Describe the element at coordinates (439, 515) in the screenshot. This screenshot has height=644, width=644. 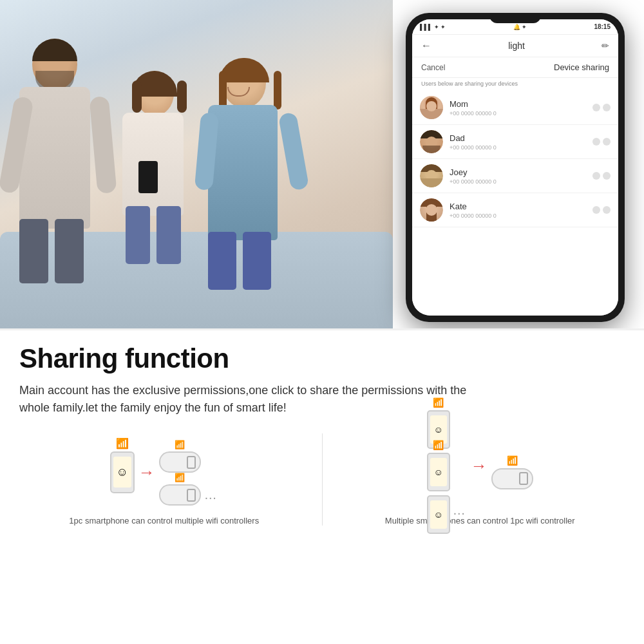
I see `mini-phone-3: ☺` at that location.